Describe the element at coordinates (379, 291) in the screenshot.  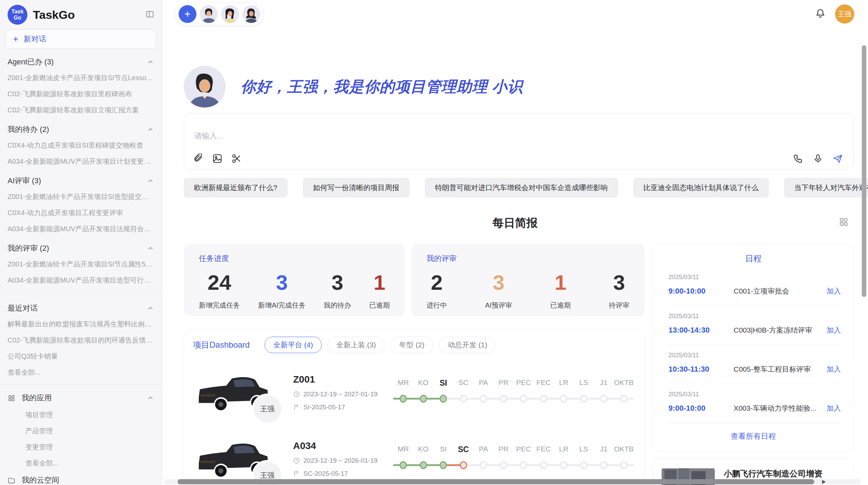
I see `stat: 1已逾期` at that location.